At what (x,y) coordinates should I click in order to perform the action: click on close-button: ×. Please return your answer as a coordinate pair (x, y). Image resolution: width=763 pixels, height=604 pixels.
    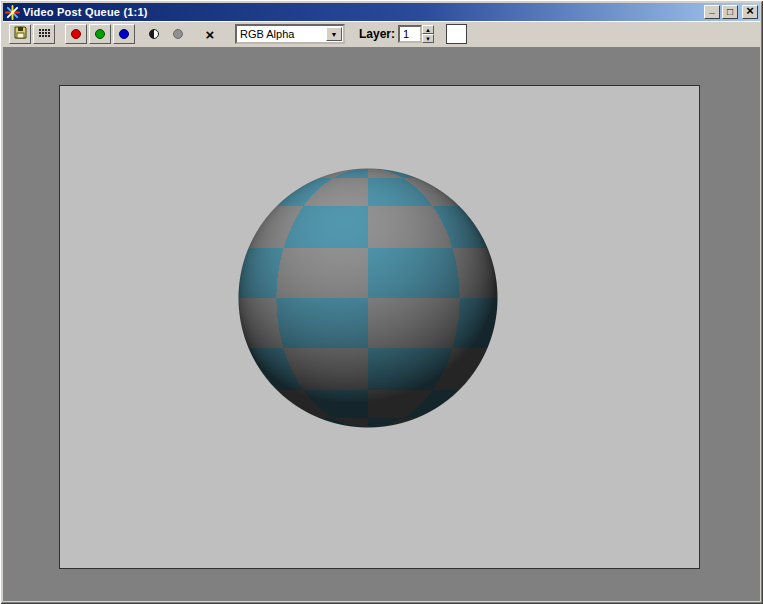
    Looking at the image, I should click on (750, 12).